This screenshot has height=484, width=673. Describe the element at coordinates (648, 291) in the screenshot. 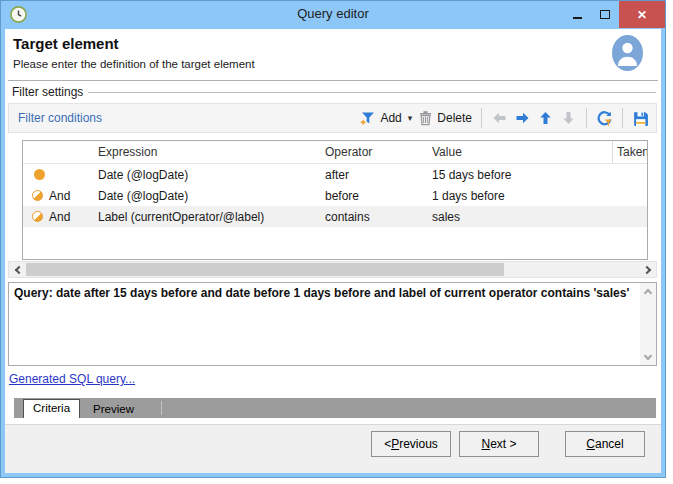

I see `scroll-up-button` at that location.